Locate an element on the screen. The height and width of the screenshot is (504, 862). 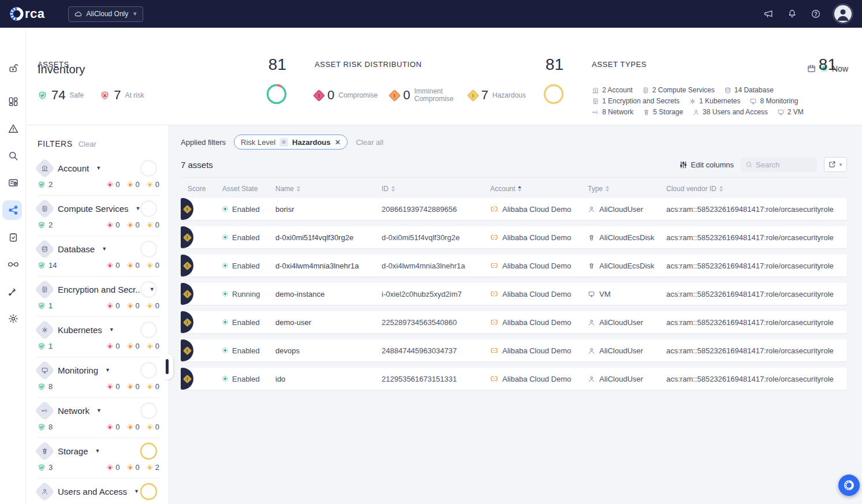
asset-type-chip-label: 1 Kubernetes is located at coordinates (719, 102).